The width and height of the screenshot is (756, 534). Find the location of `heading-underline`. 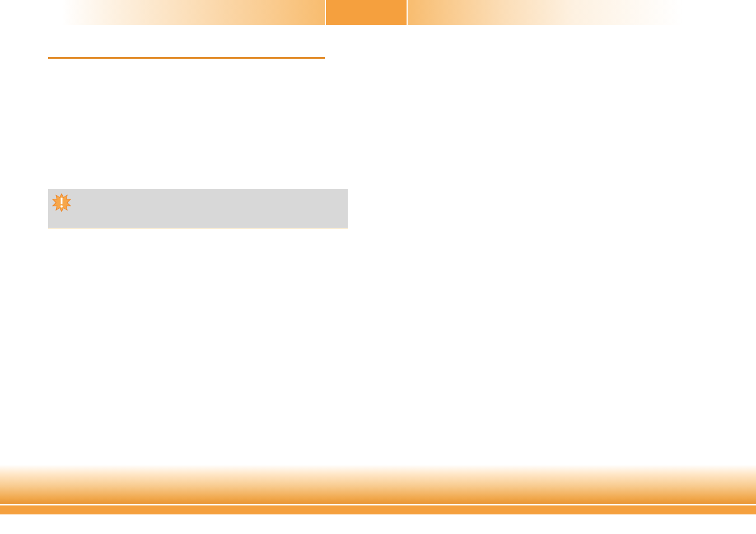

heading-underline is located at coordinates (186, 58).